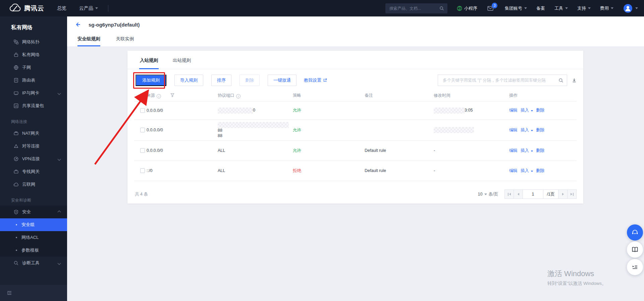 The height and width of the screenshot is (301, 644). I want to click on policy-cell: 拒绝, so click(329, 171).